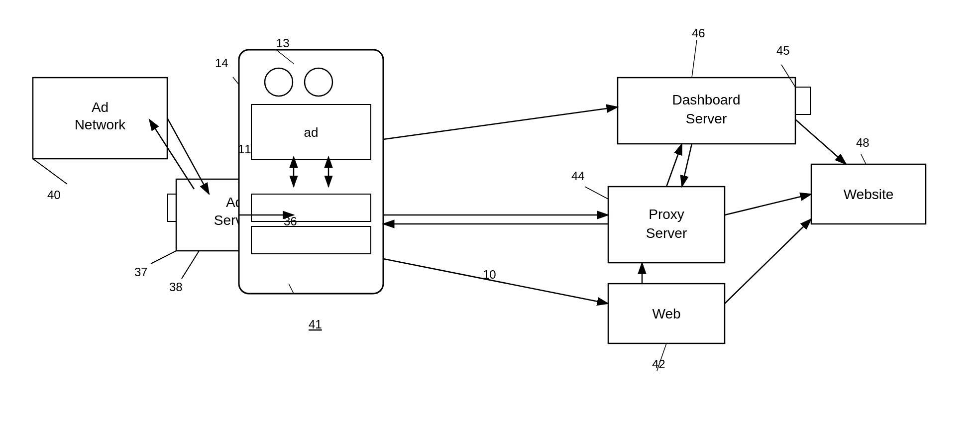 Image resolution: width=980 pixels, height=422 pixels. Describe the element at coordinates (783, 51) in the screenshot. I see `label-45: 45` at that location.